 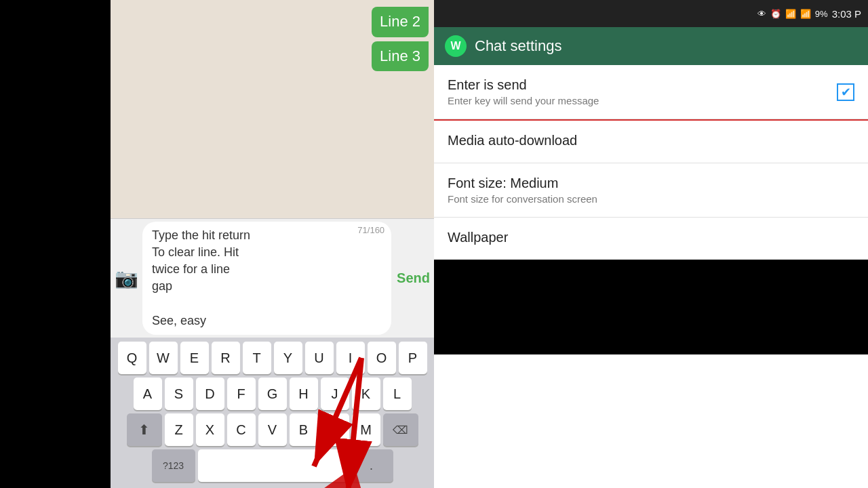 I want to click on key-Z: Z, so click(x=179, y=430).